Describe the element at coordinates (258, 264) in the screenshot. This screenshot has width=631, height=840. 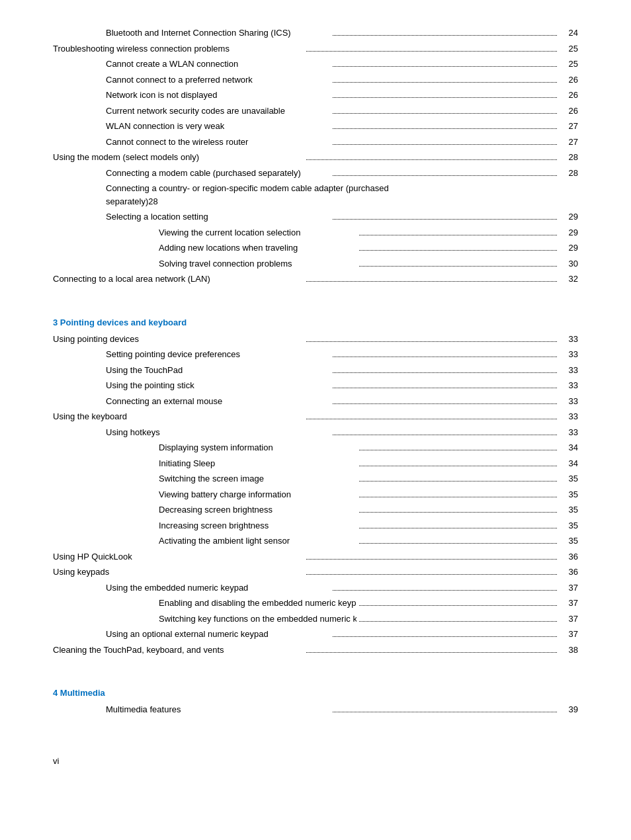
I see `entry-text: Solving travel connection problems` at that location.